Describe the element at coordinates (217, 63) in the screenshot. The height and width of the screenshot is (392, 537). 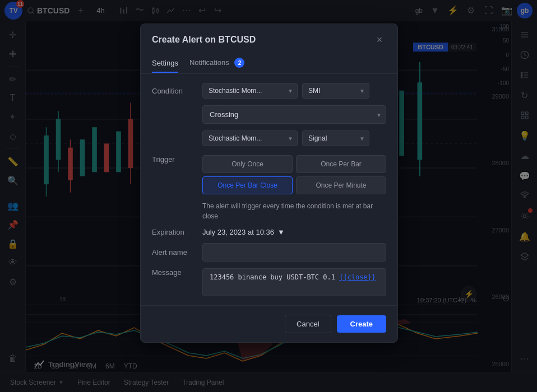
I see `notifications-tab: Notifications 2` at that location.